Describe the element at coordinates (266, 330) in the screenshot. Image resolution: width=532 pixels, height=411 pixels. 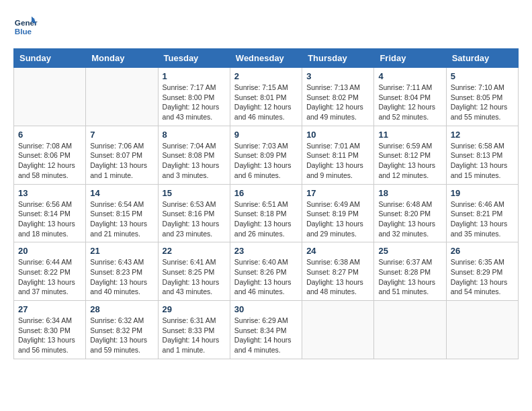
I see `calendar-week-5: 27Sunrise: 6:34 AMSunset: 8:30 PMDayligh…` at that location.